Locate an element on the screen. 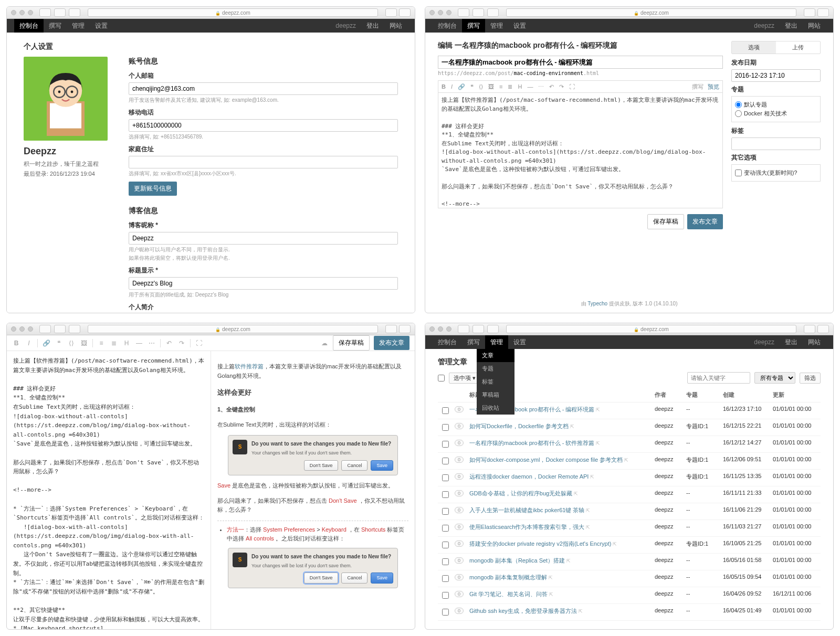  btn-update-account: 更新账号信息 is located at coordinates (153, 189).